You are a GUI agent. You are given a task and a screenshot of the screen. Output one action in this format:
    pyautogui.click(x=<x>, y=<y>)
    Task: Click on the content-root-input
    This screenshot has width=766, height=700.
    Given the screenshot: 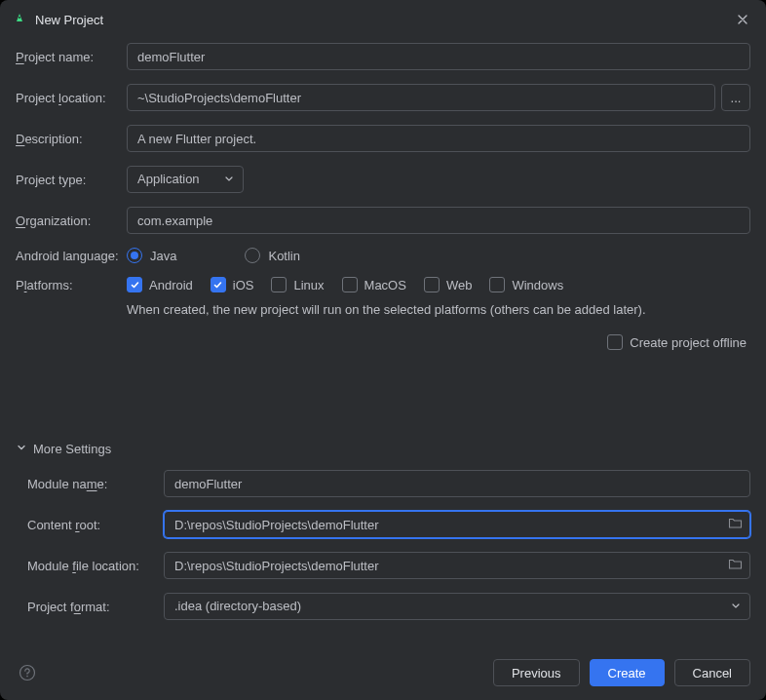 What is the action you would take?
    pyautogui.click(x=457, y=525)
    